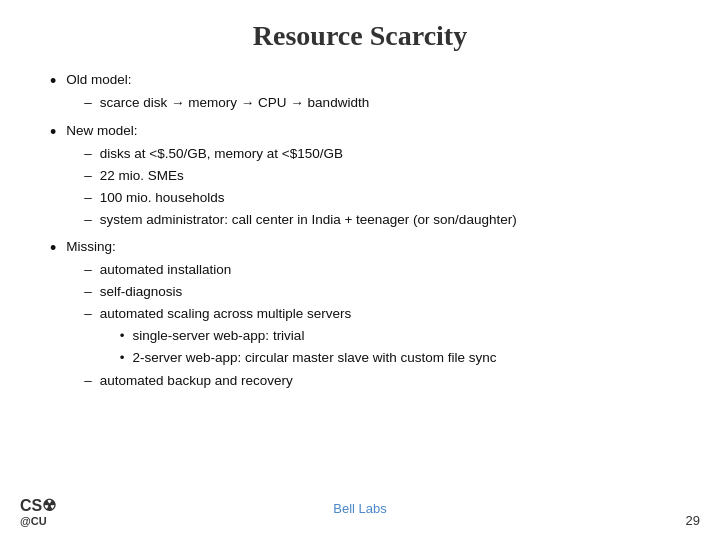 Image resolution: width=720 pixels, height=540 pixels. Describe the element at coordinates (387, 104) in the screenshot. I see `sub-item-scarce: – scarce disk → memory → CPU → bandwidth` at that location.